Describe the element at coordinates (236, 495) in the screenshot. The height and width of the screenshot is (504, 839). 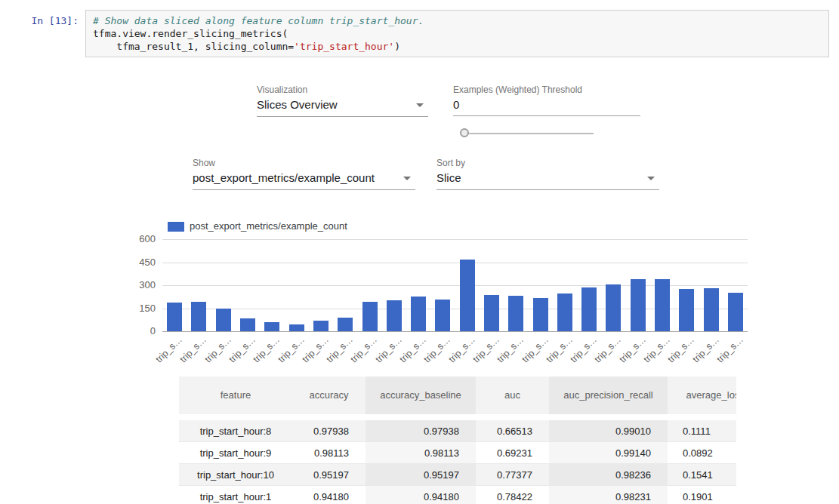
I see `table-cell: trip_start_hour:1` at that location.